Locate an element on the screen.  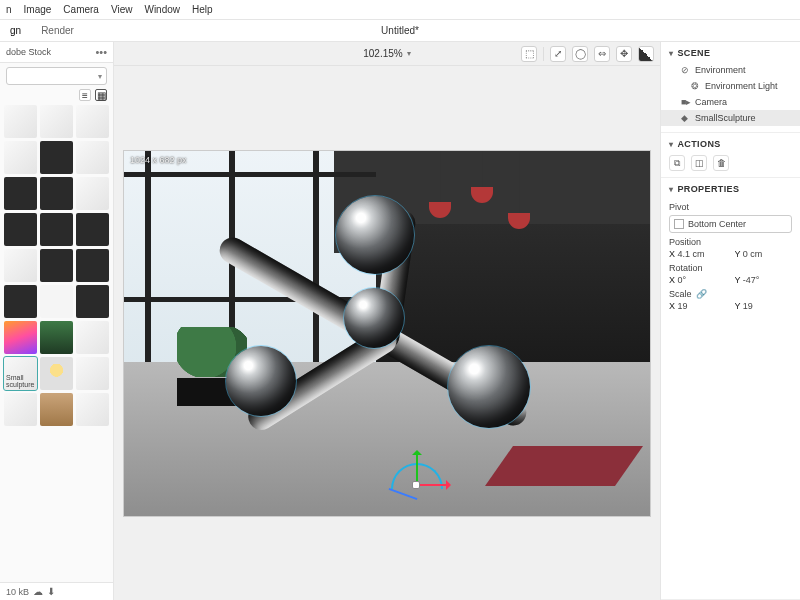
asset-thumb-tile-b is located at coordinates (92, 410).